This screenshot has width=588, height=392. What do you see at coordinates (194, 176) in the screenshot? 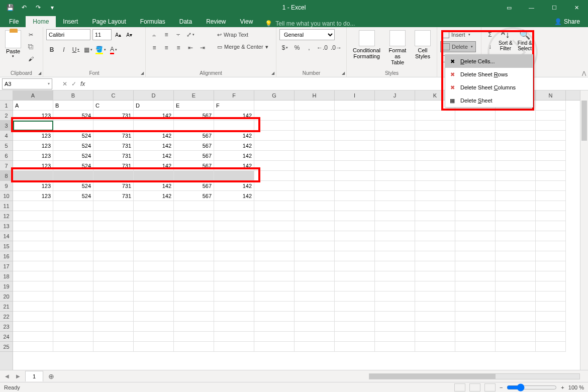
I see `cell-E8` at bounding box center [194, 176].